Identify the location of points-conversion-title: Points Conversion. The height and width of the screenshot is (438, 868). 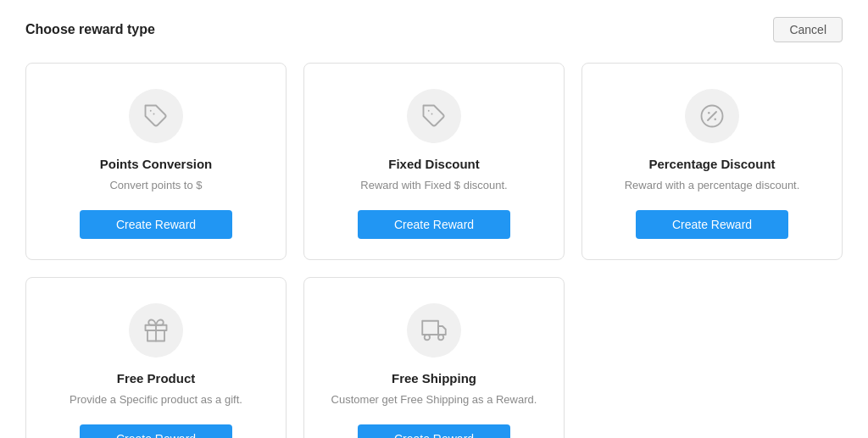
(156, 164).